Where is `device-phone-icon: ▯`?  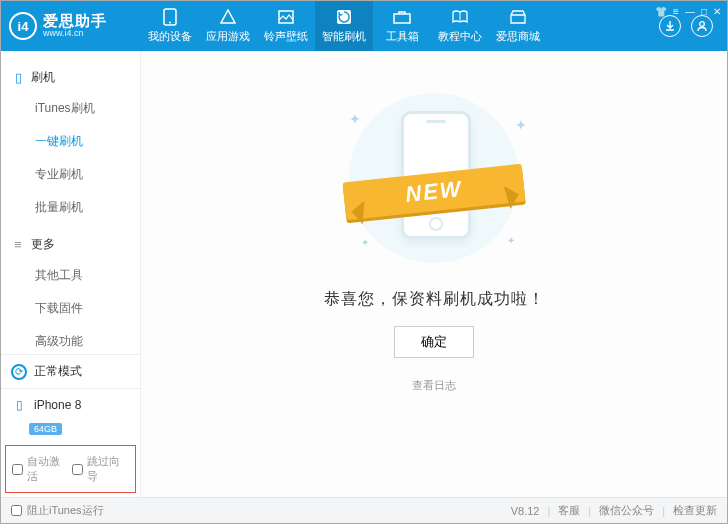 device-phone-icon: ▯ is located at coordinates (19, 405).